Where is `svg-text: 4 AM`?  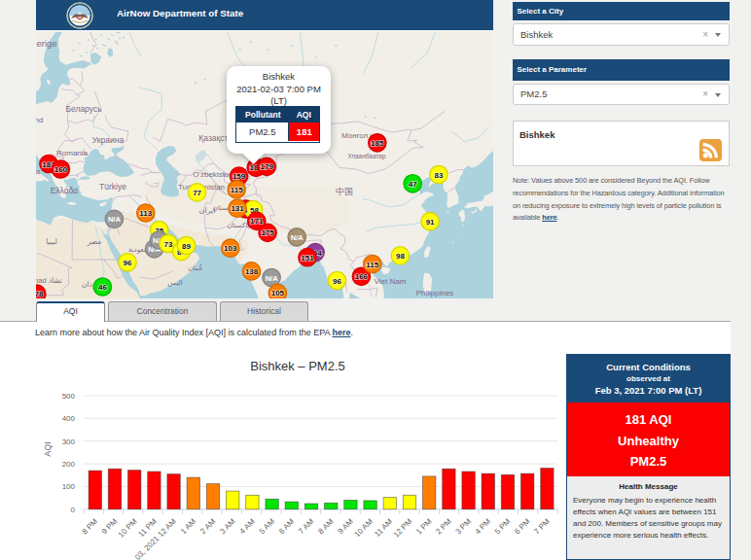
svg-text: 4 AM is located at coordinates (247, 527).